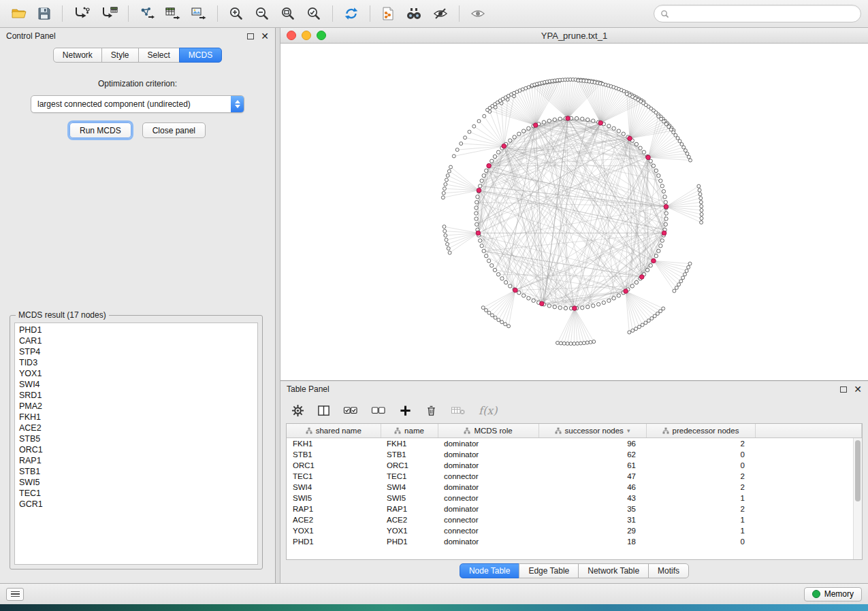  Describe the element at coordinates (159, 55) in the screenshot. I see `tab-select: Select` at that location.